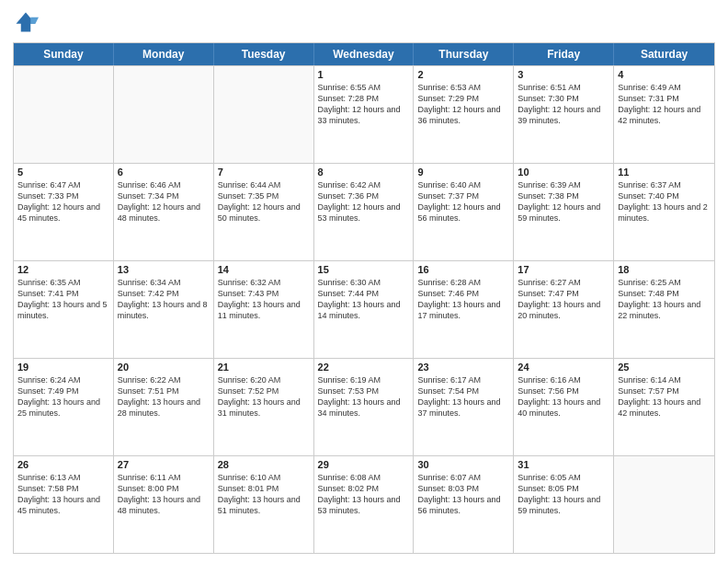 The height and width of the screenshot is (563, 728). I want to click on day-number: 24, so click(563, 367).